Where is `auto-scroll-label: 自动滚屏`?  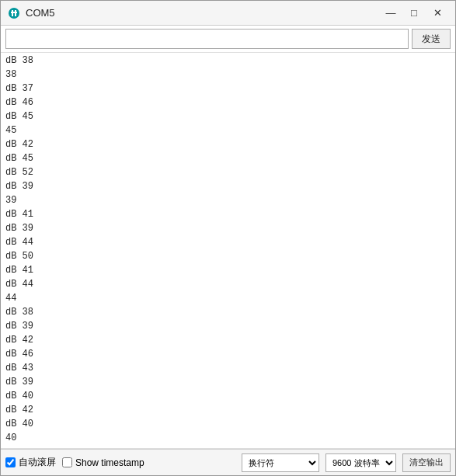
auto-scroll-label: 自动滚屏 is located at coordinates (37, 463).